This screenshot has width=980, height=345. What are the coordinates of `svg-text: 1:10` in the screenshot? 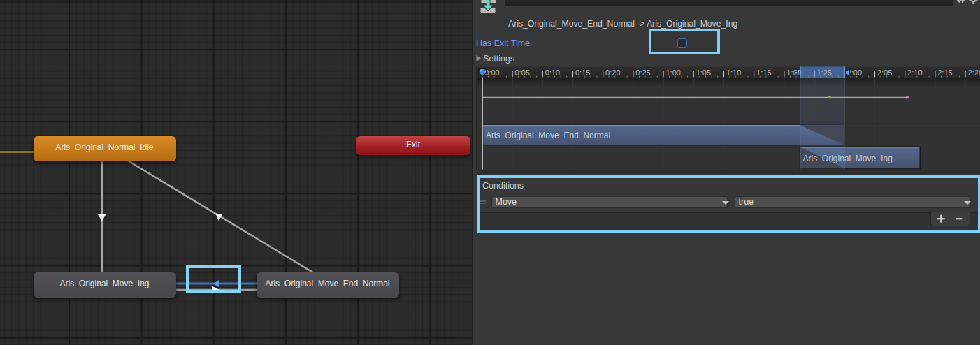 It's located at (734, 73).